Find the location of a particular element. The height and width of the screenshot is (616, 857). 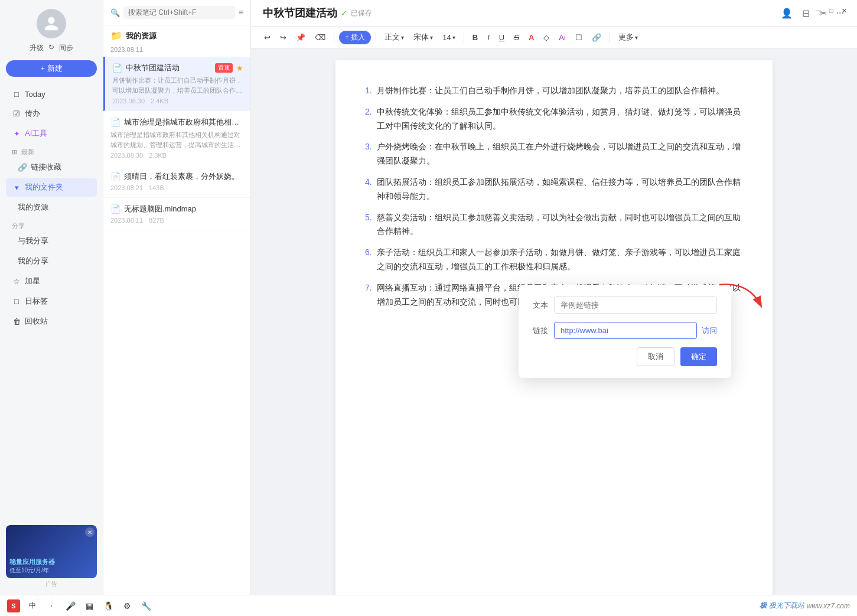

file-date: 2023.08.30 is located at coordinates (129, 101).